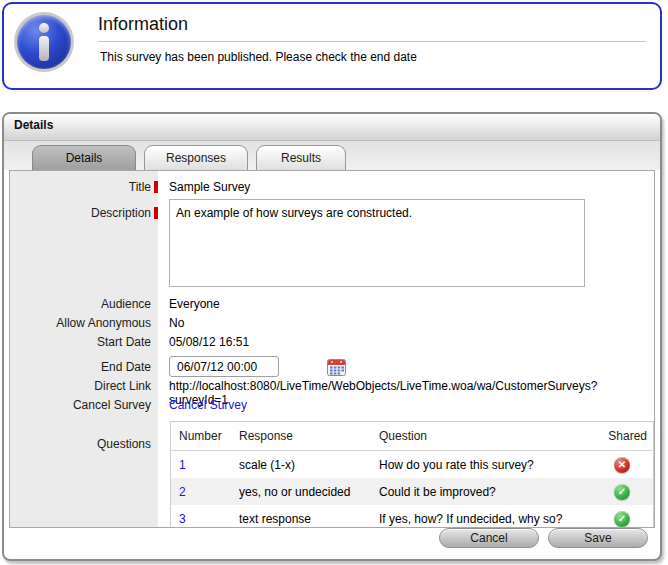  What do you see at coordinates (336, 367) in the screenshot?
I see `calendar-icon` at bounding box center [336, 367].